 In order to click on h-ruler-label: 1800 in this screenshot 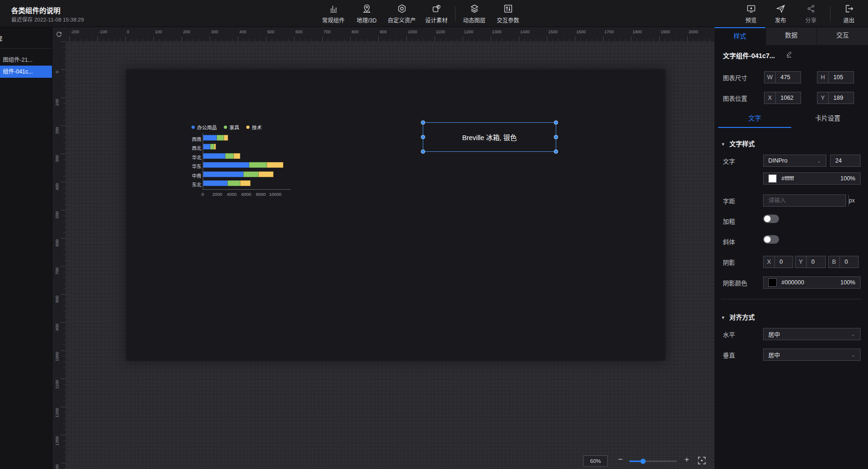, I will do `click(637, 32)`.